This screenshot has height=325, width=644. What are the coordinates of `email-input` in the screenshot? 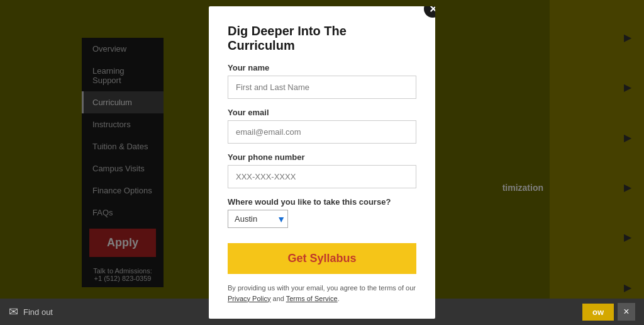 It's located at (322, 132).